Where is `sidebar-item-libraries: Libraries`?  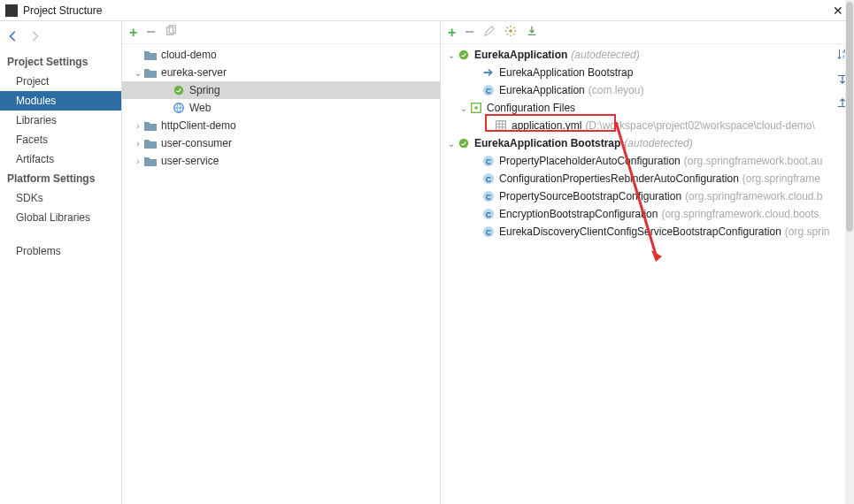 sidebar-item-libraries: Libraries is located at coordinates (60, 120).